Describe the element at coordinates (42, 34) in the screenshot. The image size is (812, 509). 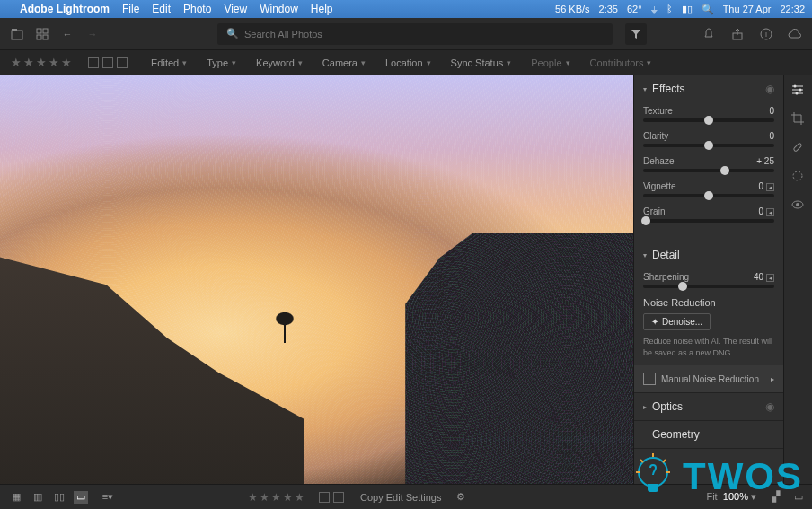
I see `grid-icon` at that location.